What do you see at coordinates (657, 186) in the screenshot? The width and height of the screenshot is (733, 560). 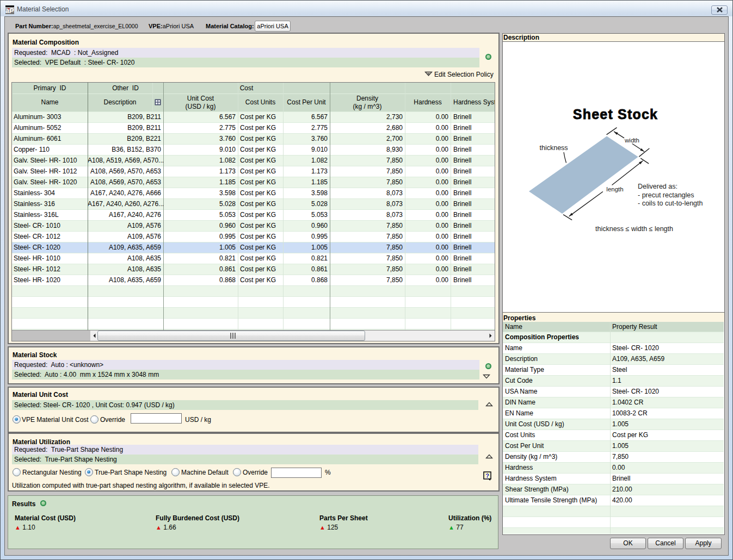 I see `svg-text: Delivered as:` at bounding box center [657, 186].